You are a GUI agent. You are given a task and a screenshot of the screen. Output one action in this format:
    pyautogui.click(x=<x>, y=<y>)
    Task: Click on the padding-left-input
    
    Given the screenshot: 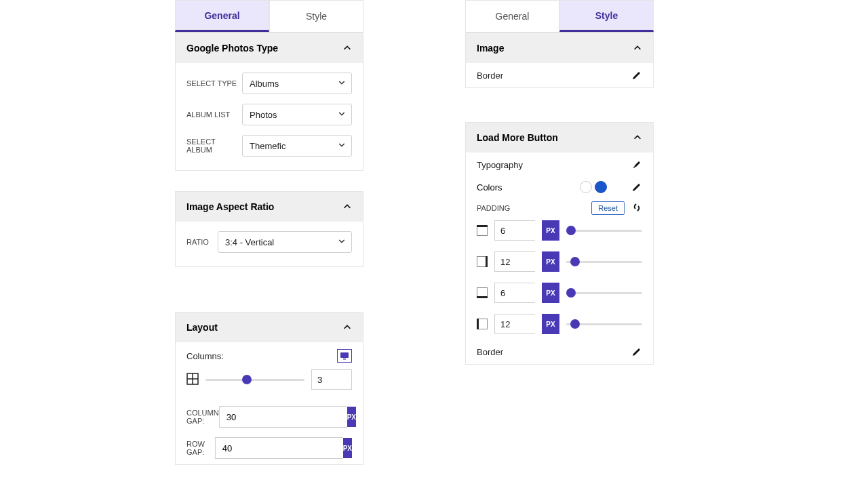 What is the action you would take?
    pyautogui.click(x=515, y=324)
    